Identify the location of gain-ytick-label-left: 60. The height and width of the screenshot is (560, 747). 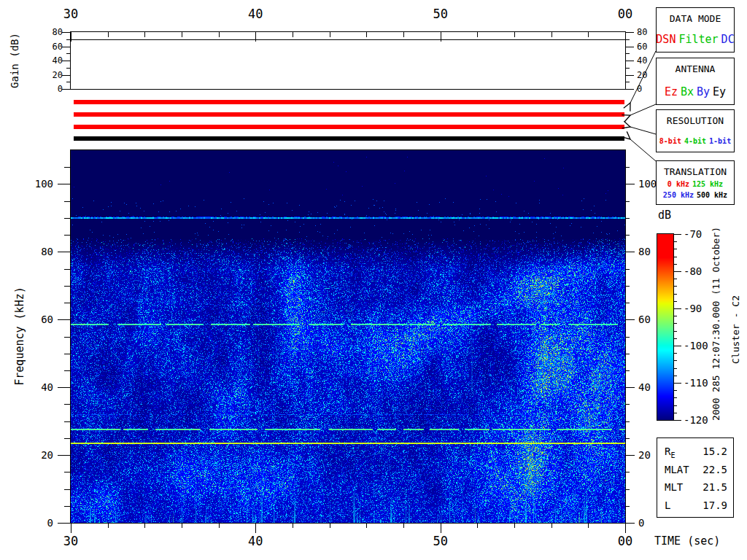
(58, 47).